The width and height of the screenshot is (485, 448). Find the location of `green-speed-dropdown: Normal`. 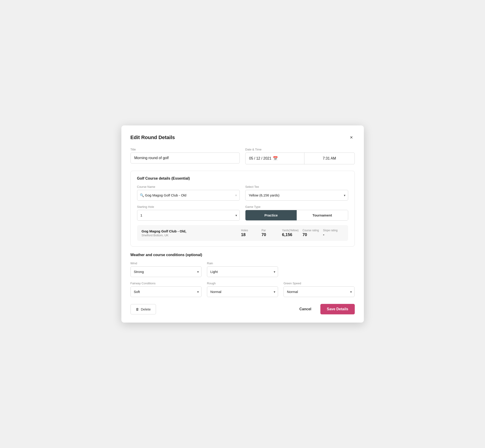

green-speed-dropdown: Normal is located at coordinates (319, 292).